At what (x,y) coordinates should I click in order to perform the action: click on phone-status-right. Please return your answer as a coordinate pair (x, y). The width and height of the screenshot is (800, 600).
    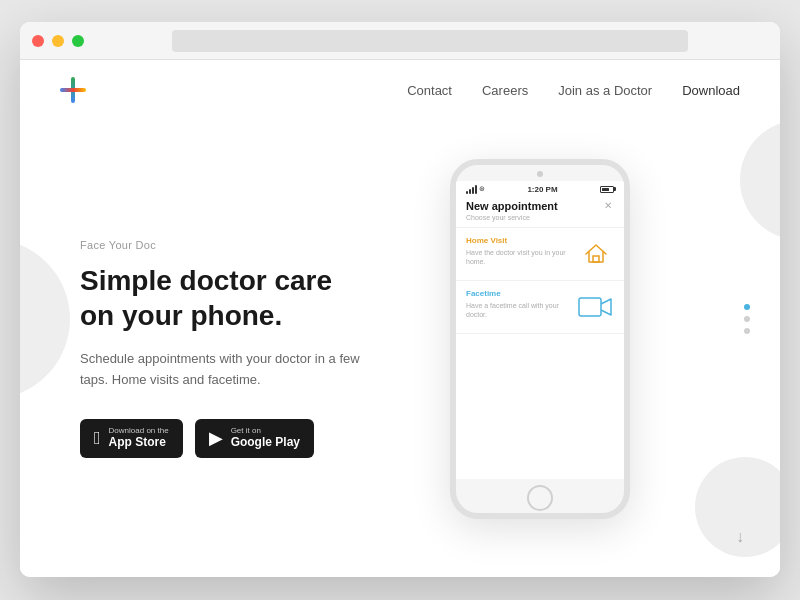
    Looking at the image, I should click on (607, 190).